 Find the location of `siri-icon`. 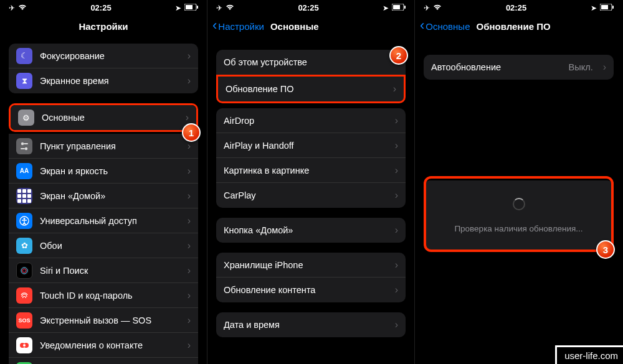

siri-icon is located at coordinates (24, 271).